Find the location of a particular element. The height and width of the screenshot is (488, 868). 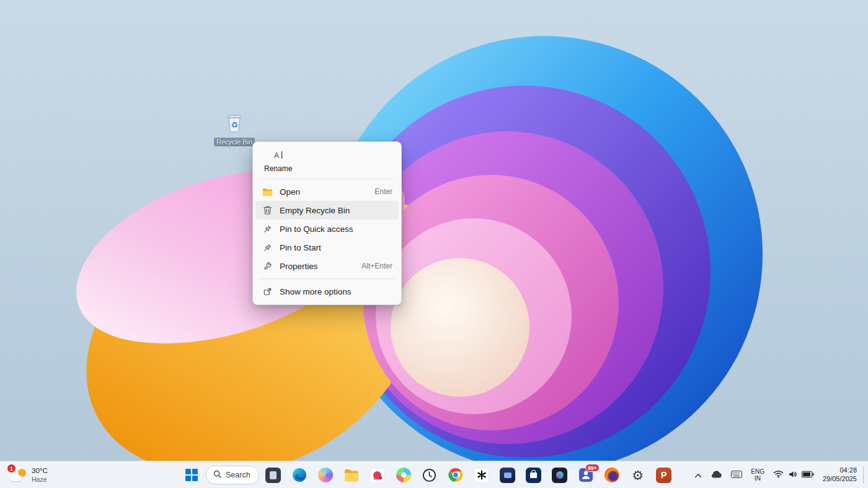

properties-icon is located at coordinates (267, 266).